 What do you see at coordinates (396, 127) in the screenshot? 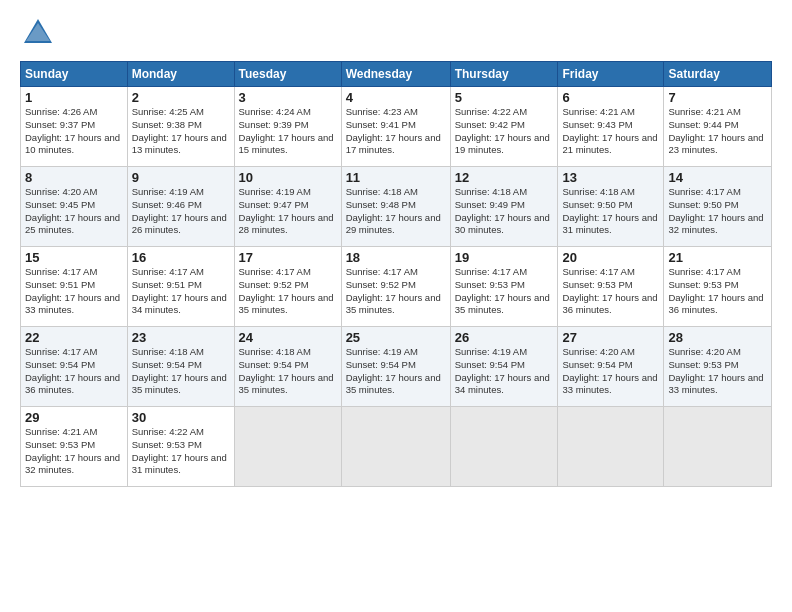
I see `calendar-week-1: 1 Sunrise: 4:26 AMSunset: 9:37 PMDayligh…` at bounding box center [396, 127].